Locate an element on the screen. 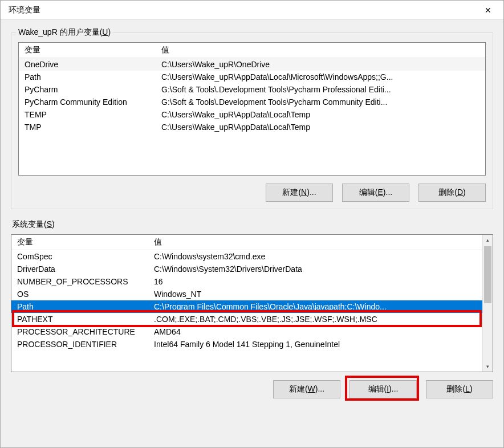  cell-name: PROCESSOR_ARCHITECTURE is located at coordinates (80, 332).